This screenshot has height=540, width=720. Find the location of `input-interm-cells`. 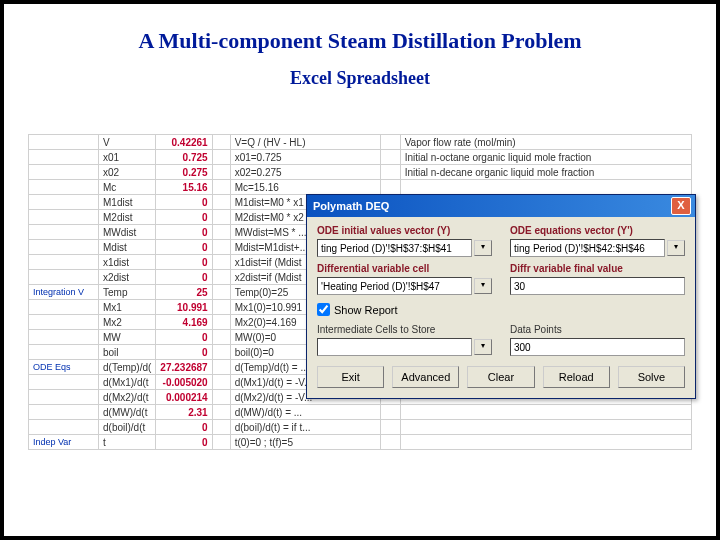

input-interm-cells is located at coordinates (394, 347).